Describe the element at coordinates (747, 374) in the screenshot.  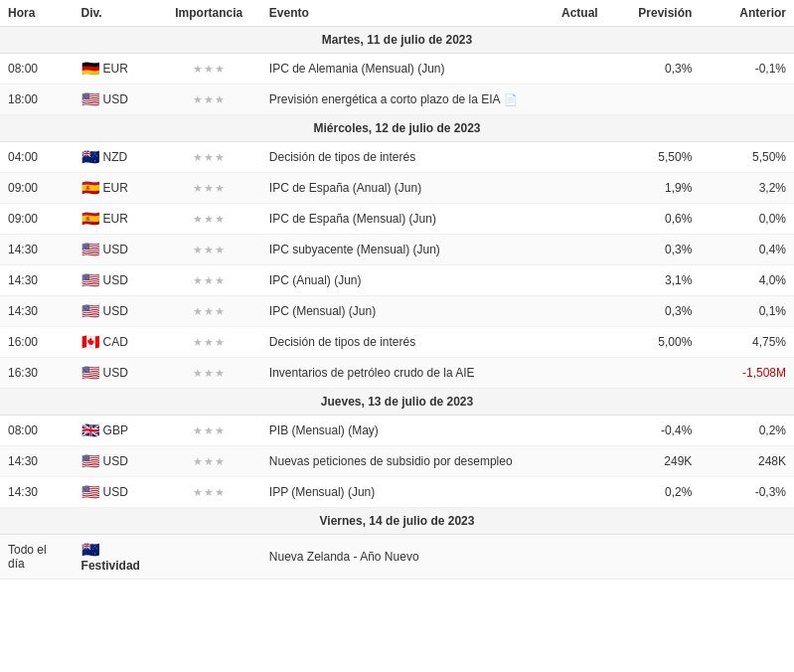
I see `cell-anterior: -1,508M` at that location.